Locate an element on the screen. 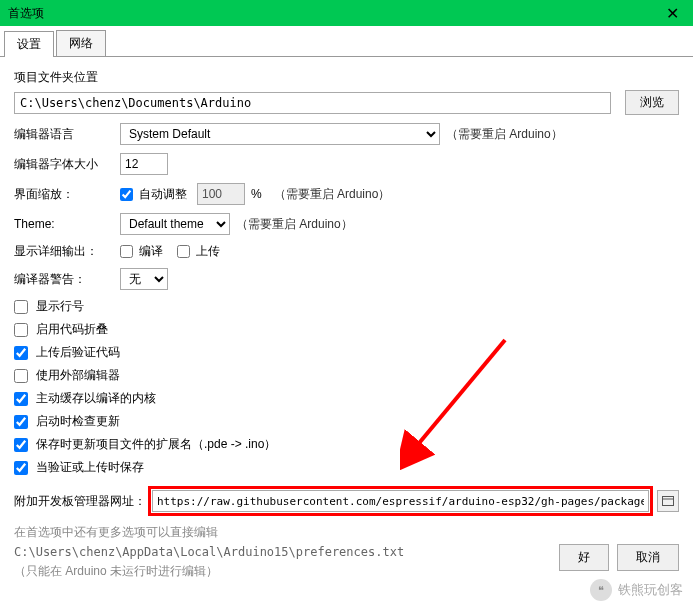 Image resolution: width=693 pixels, height=607 pixels. boards-url-expand-button is located at coordinates (668, 501).